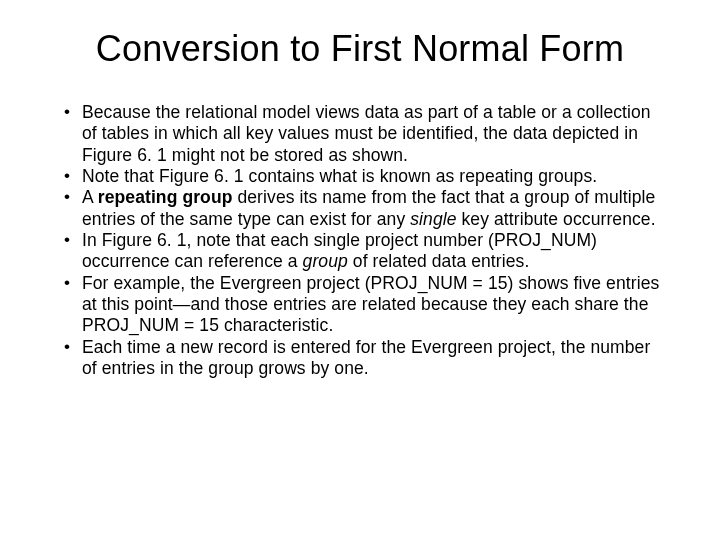 This screenshot has width=720, height=540. I want to click on bullet-text-part: Each time a new record is entered for th…, so click(366, 358).